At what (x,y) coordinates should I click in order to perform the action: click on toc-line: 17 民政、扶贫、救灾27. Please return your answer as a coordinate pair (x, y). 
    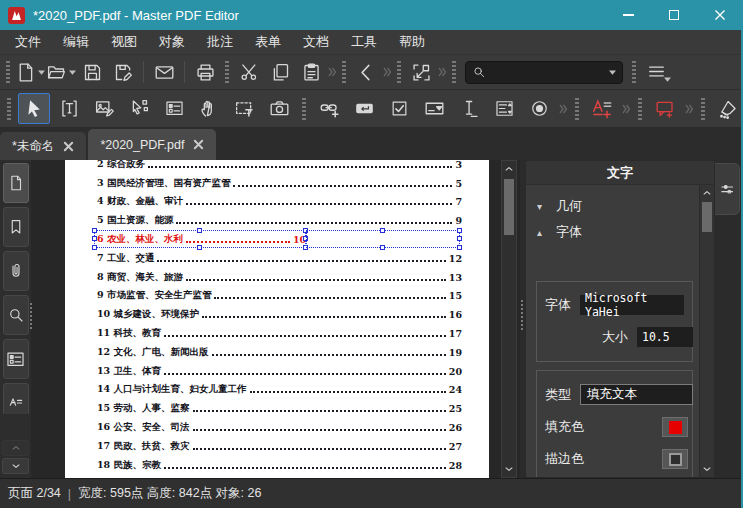
    Looking at the image, I should click on (277, 446).